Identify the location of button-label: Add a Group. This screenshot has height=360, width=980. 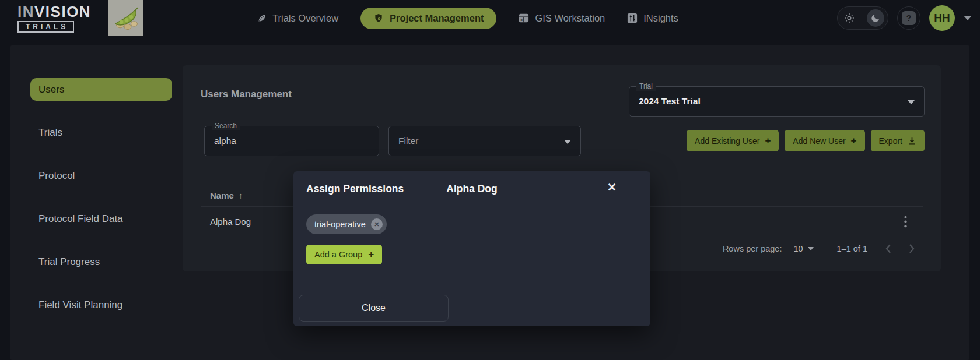
(338, 255).